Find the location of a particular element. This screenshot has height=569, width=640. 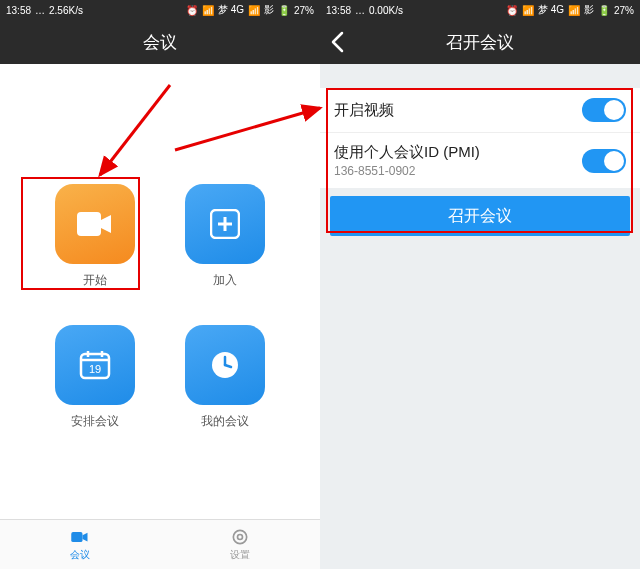

row-enable-video: 开启视频 is located at coordinates (480, 110).